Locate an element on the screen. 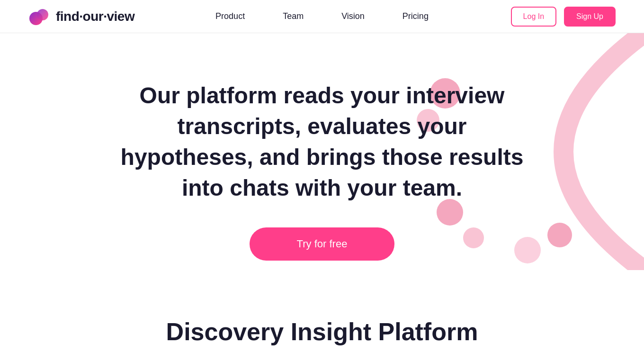 This screenshot has height=362, width=644. try-for-free-button: Try for free is located at coordinates (322, 244).